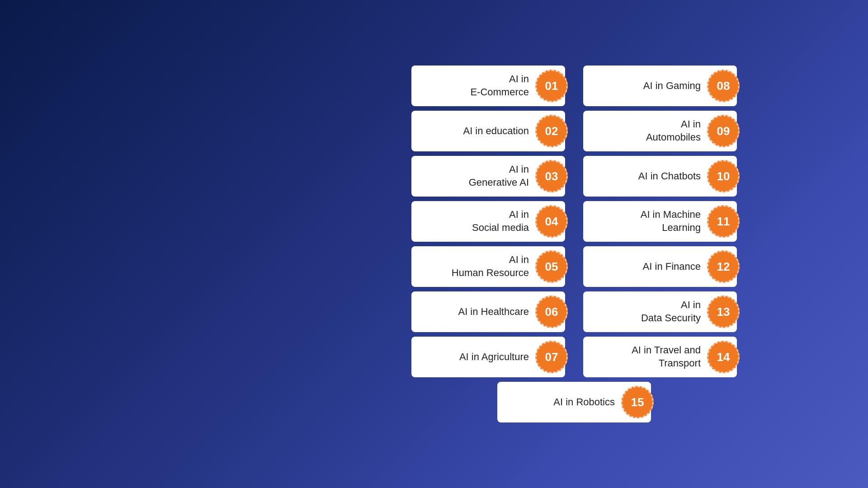  What do you see at coordinates (552, 176) in the screenshot?
I see `item-number: 03` at bounding box center [552, 176].